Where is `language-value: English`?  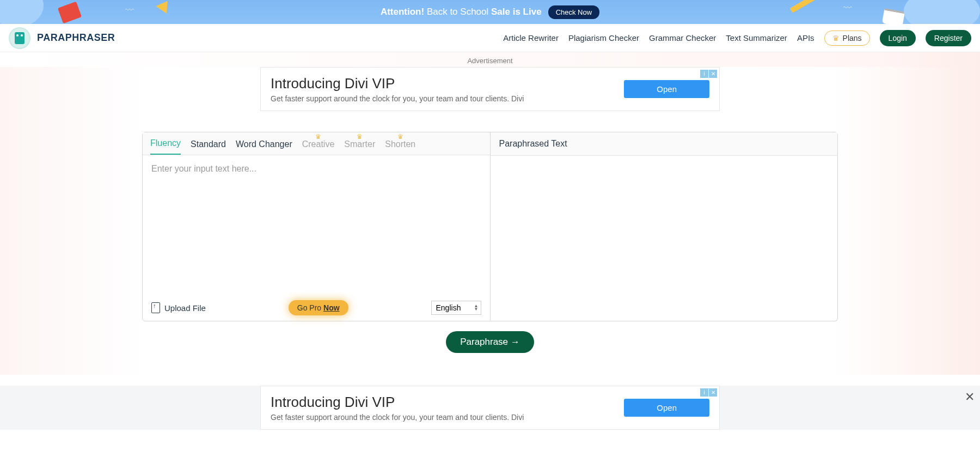 language-value: English is located at coordinates (449, 308).